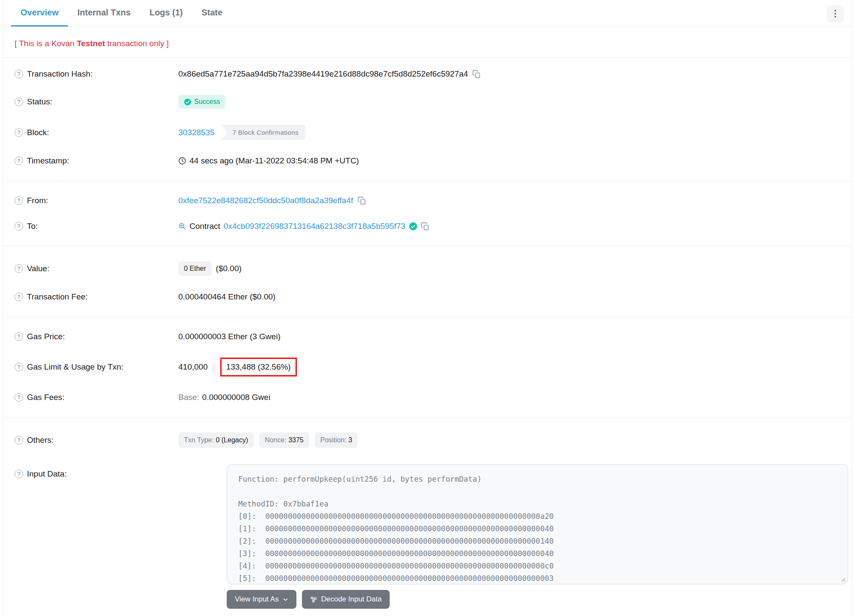  What do you see at coordinates (428, 201) in the screenshot?
I see `row-from: ? From: 0xfee7522e8482682cf50ddc50a0f8da…` at bounding box center [428, 201].